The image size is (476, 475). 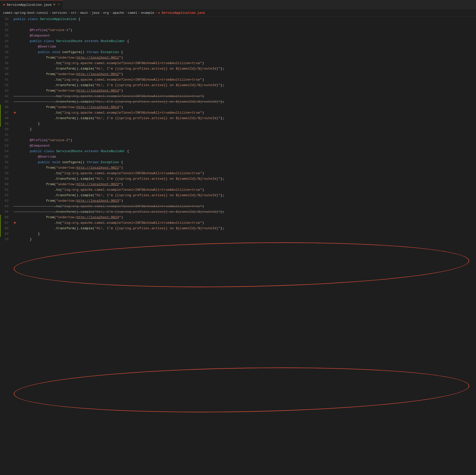 What do you see at coordinates (238, 190) in the screenshot?
I see `code-line: 61 .to("log:org.apache.camel.example?lev…` at bounding box center [238, 190].